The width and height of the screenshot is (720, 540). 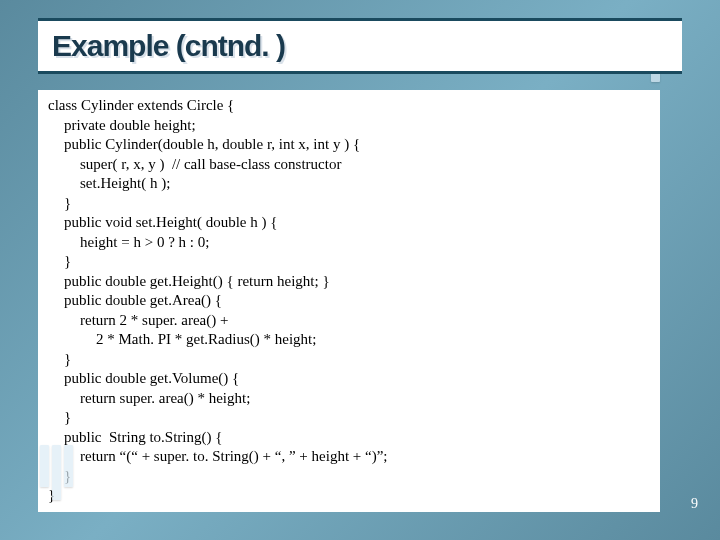 I want to click on slide-title: Example (cntnd. ), so click(x=360, y=46).